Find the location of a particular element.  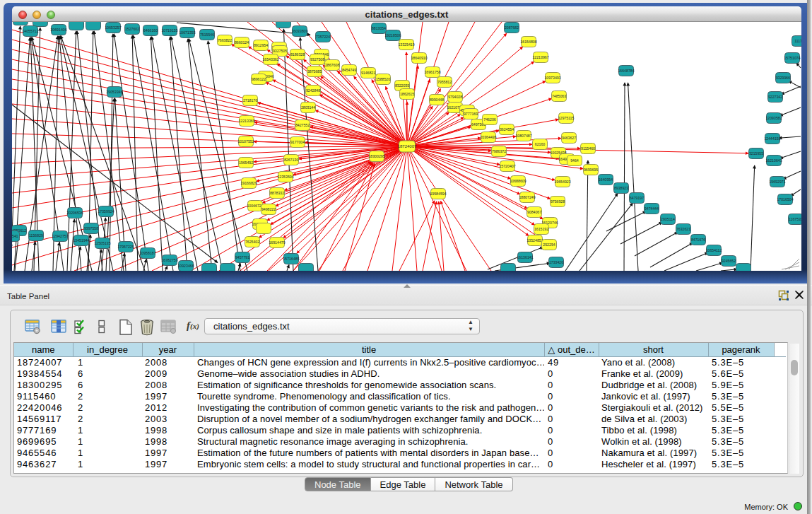

svg-text: 17359924 is located at coordinates (106, 211).